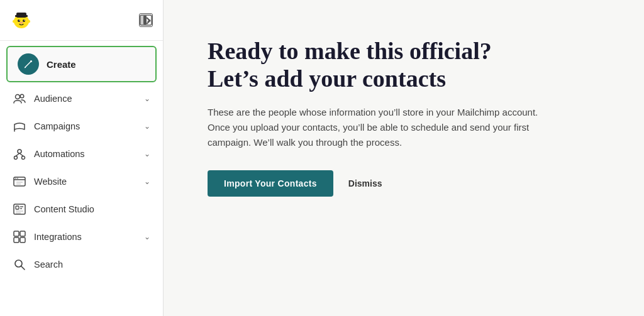 This screenshot has height=316, width=644. I want to click on welcome-title: Ready to make this official? Let’s add y…, so click(377, 65).